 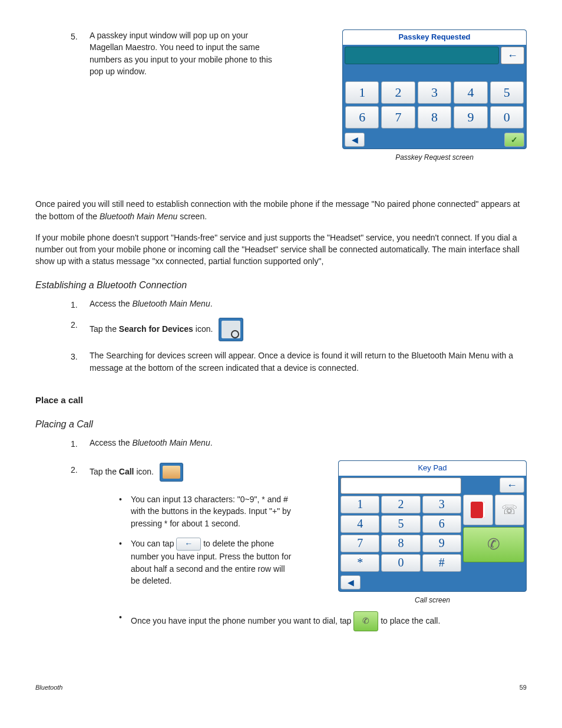 I want to click on pl-step1: Access the Bluetooth Main Menu., so click(x=151, y=447).